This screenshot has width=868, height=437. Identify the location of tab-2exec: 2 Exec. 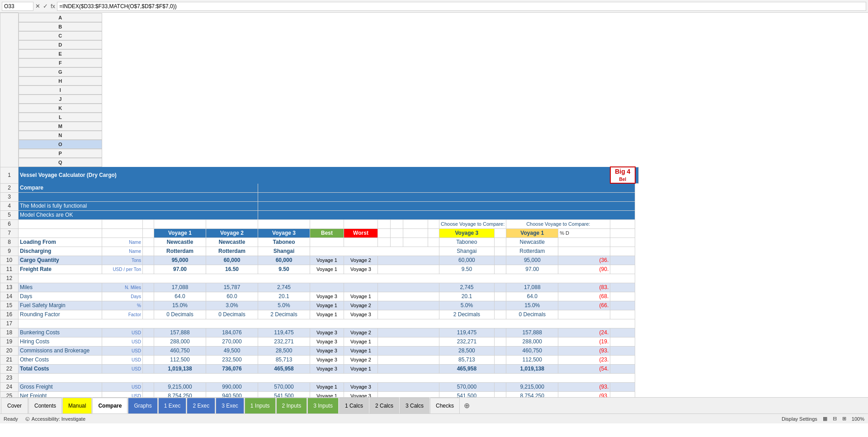
(201, 405).